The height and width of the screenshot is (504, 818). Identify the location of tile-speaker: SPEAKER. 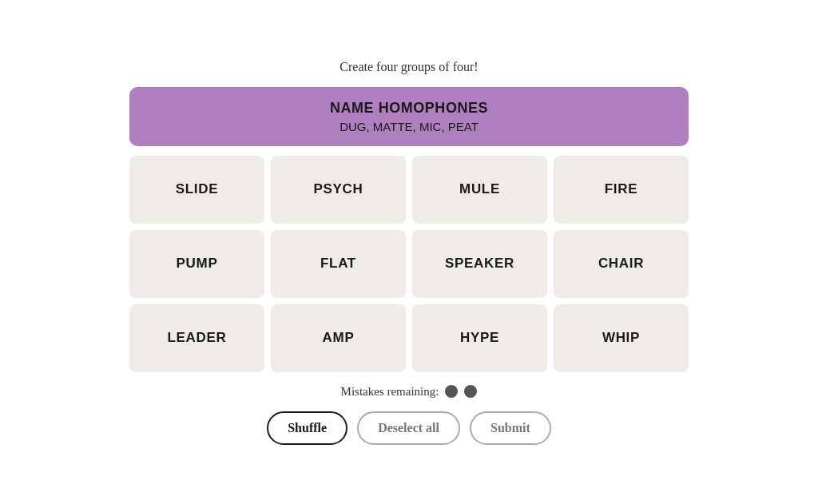
(479, 264).